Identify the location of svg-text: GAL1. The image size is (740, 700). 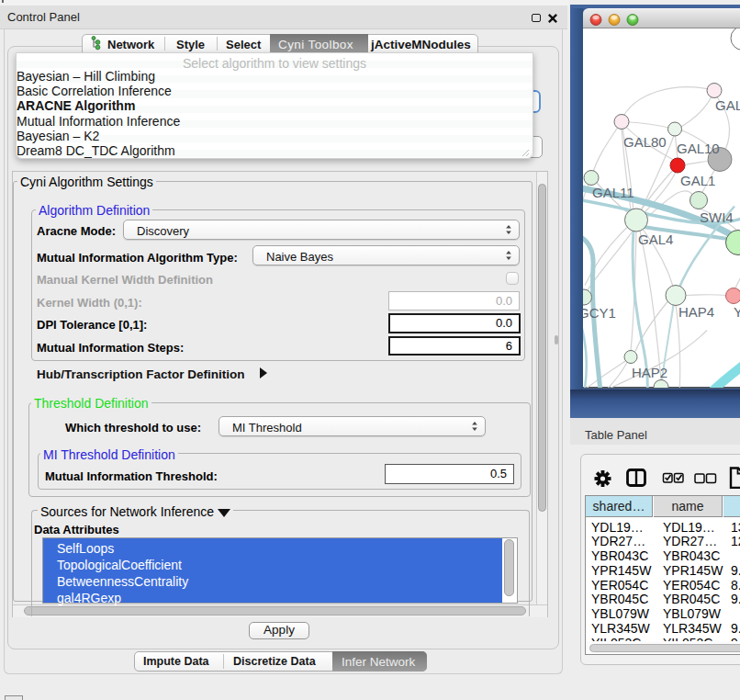
(698, 180).